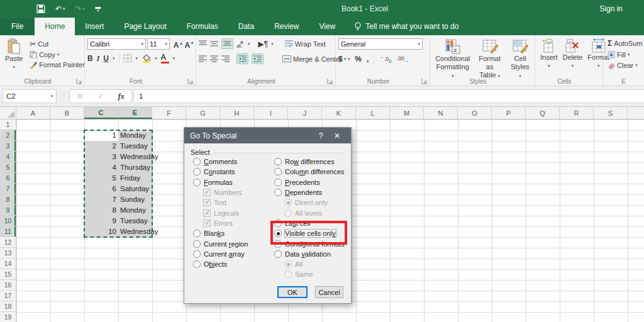  I want to click on column-header-F: F, so click(169, 113).